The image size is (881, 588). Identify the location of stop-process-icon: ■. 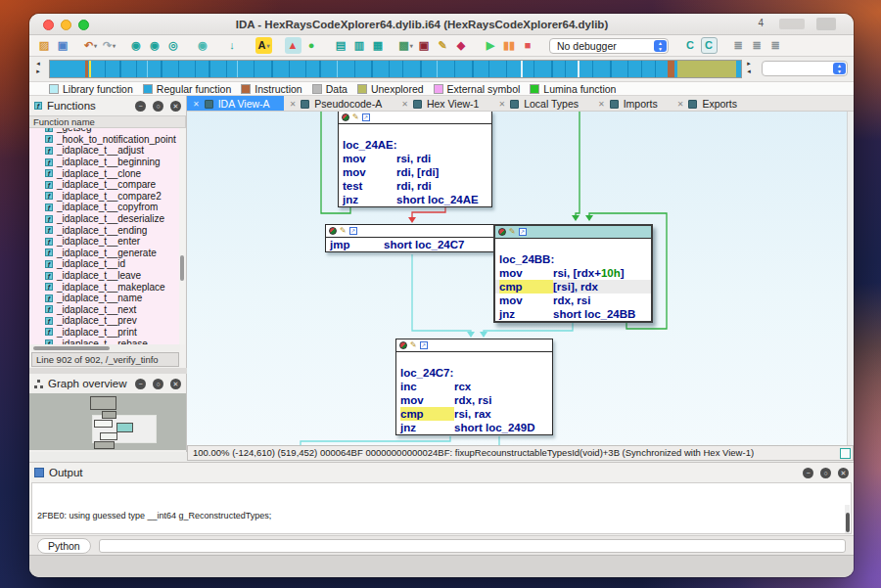
(529, 45).